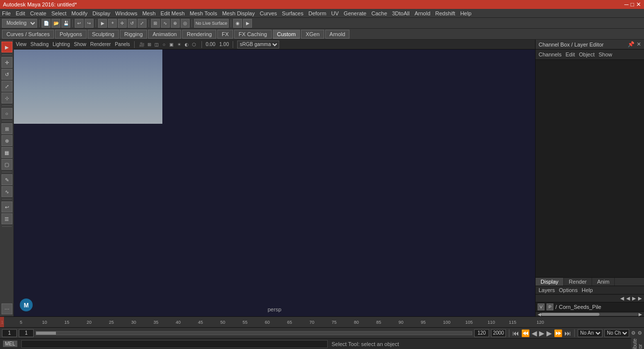 This screenshot has height=349, width=644. Describe the element at coordinates (28, 34) in the screenshot. I see `tab-curves-surfaces: Curves / Surfaces` at that location.